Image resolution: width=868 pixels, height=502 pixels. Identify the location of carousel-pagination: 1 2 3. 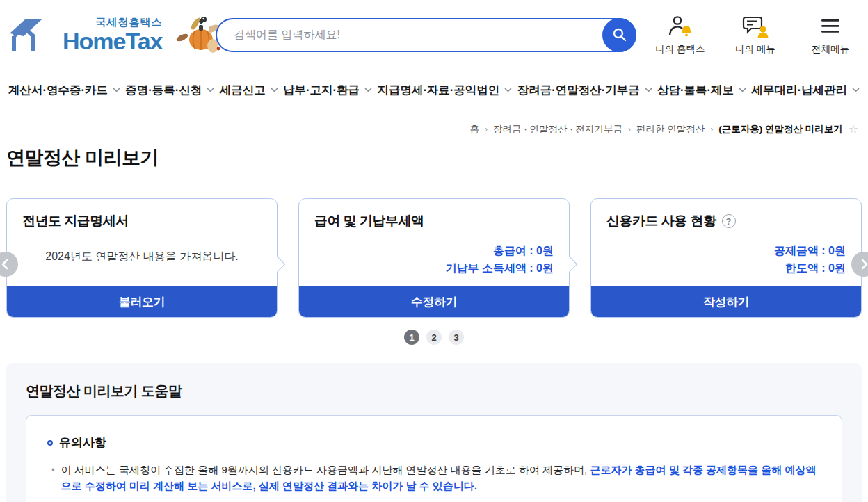
(434, 337).